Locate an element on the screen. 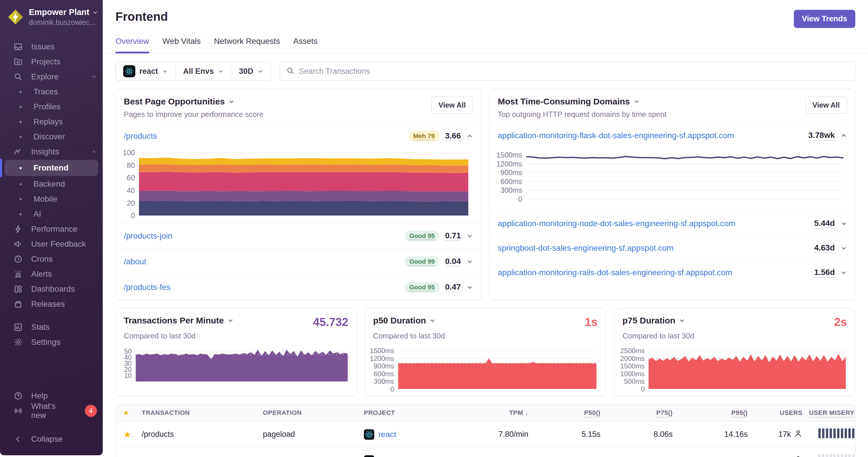  column-header-transaction: TRANSACTION is located at coordinates (202, 413).